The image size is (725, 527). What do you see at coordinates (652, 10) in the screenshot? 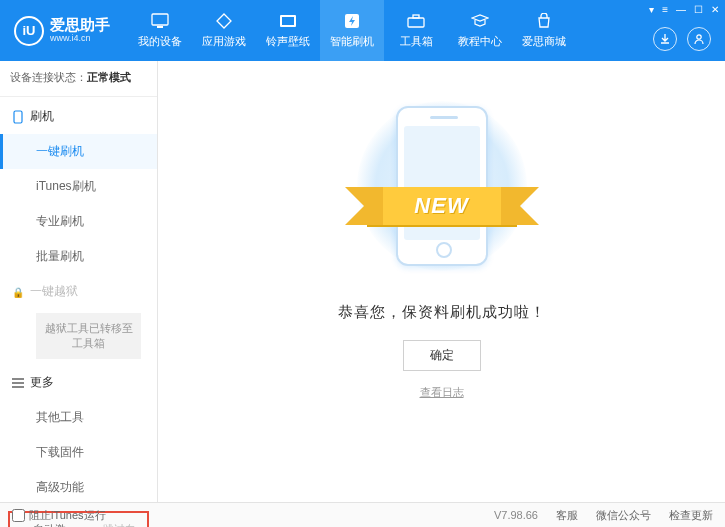
I see `menu-icon: ▾` at bounding box center [652, 10].